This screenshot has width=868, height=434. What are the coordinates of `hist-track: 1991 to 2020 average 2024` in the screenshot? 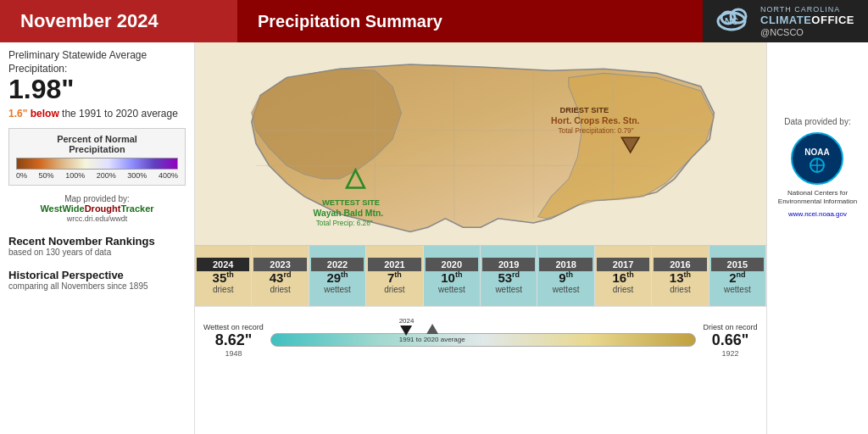 It's located at (483, 340).